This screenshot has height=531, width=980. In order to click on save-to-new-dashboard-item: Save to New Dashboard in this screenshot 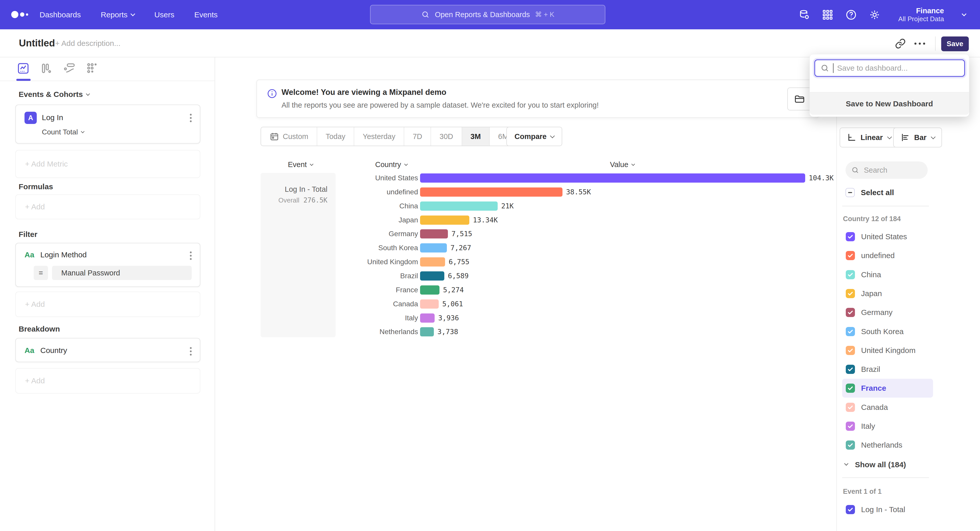, I will do `click(889, 104)`.